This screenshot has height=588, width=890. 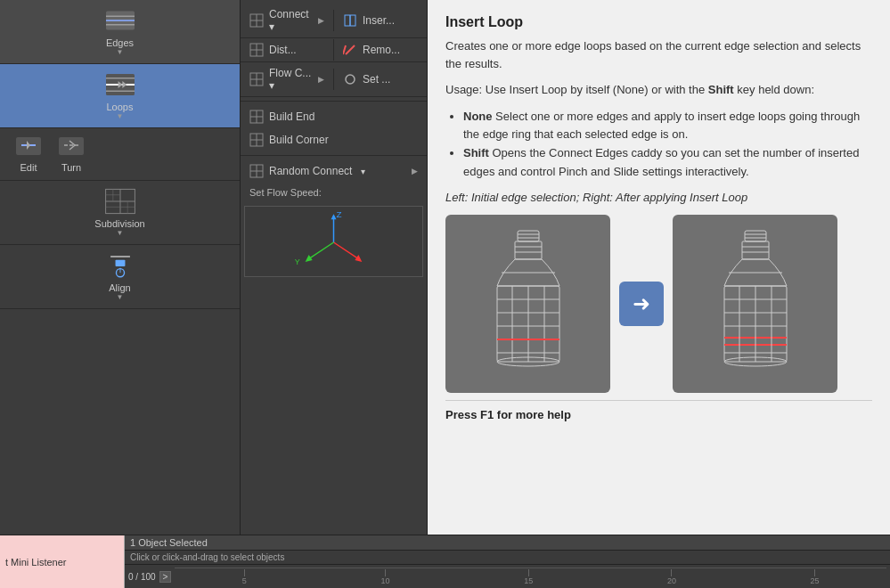 I want to click on remo-item: Remo..., so click(x=380, y=50).